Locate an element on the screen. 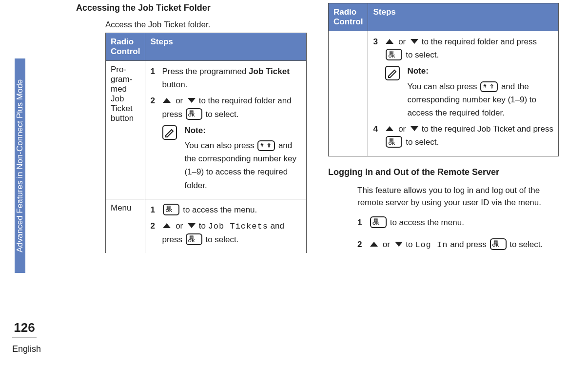  step-2: or to Job Tickets and press to select. is located at coordinates (226, 233).